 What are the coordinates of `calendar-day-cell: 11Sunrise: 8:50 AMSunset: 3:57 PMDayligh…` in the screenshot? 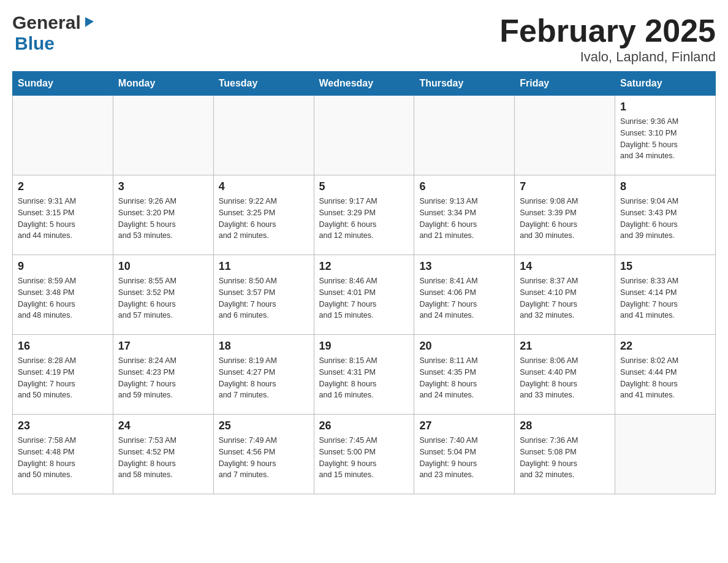 It's located at (264, 295).